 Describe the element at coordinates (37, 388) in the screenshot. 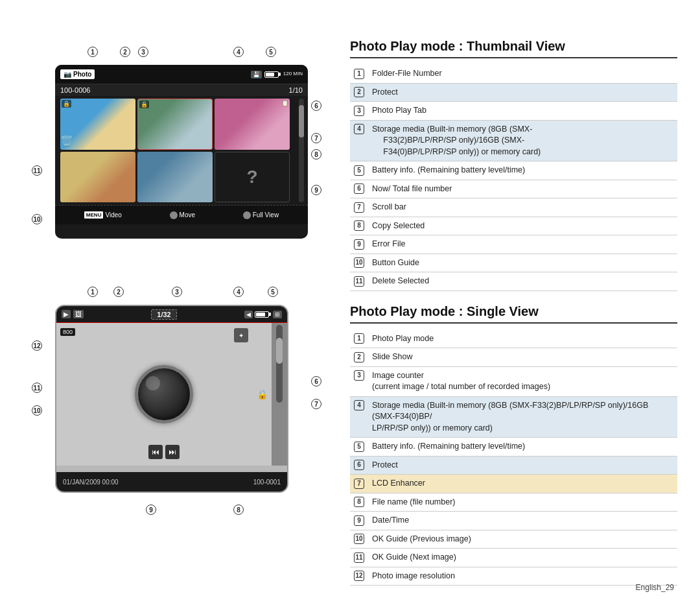

I see `callout-11-single: 11` at that location.